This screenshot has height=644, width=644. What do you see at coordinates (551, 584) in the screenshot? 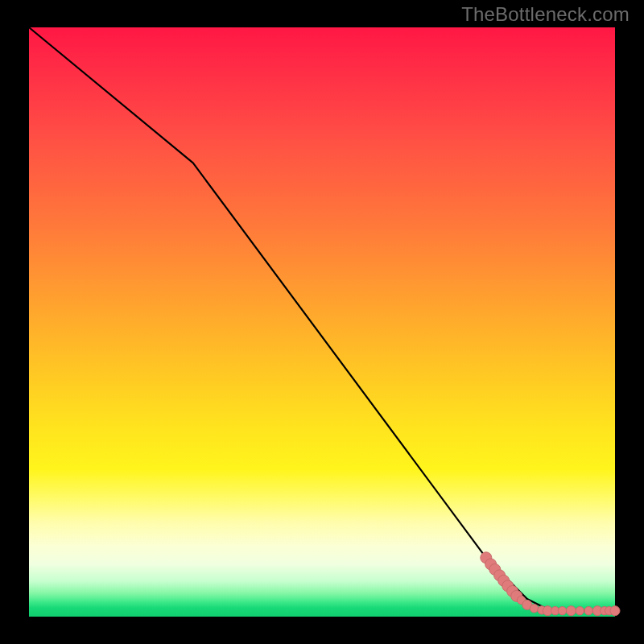
I see `scatter-group` at bounding box center [551, 584].